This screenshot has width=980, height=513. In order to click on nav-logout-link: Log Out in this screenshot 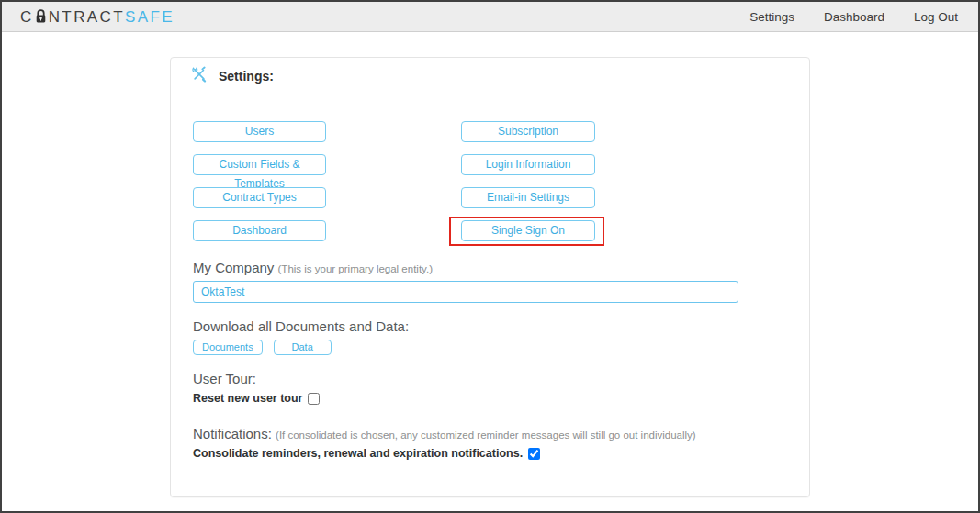, I will do `click(936, 17)`.